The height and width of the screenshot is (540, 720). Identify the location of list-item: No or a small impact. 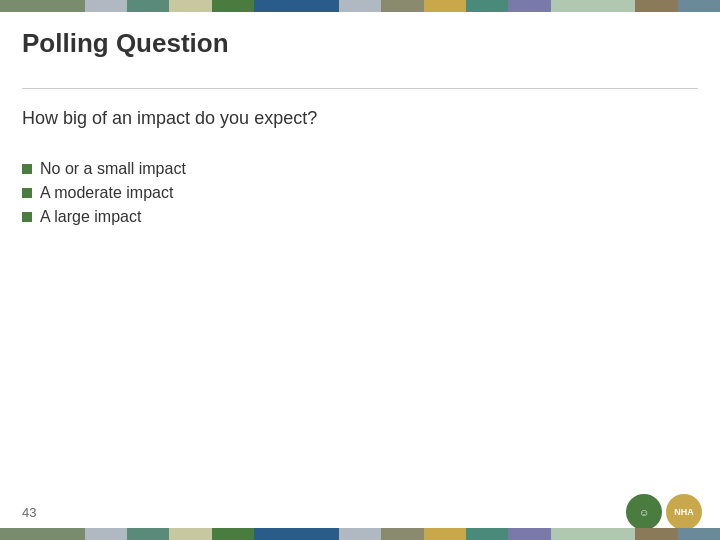
(104, 169).